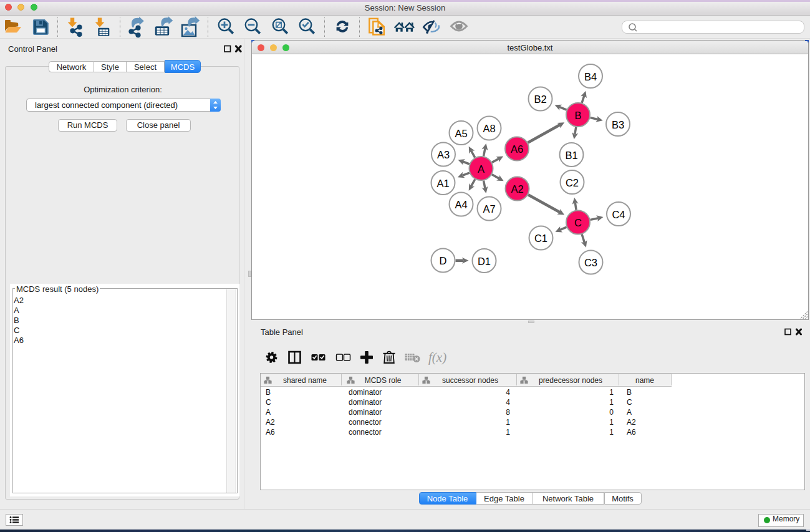  What do you see at coordinates (611, 412) in the screenshot?
I see `svg-text: 0` at bounding box center [611, 412].